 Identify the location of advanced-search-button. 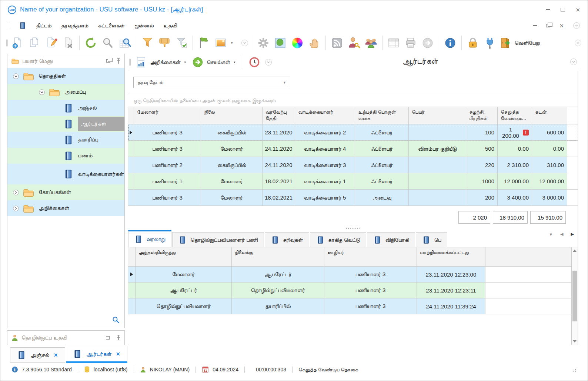
(125, 43).